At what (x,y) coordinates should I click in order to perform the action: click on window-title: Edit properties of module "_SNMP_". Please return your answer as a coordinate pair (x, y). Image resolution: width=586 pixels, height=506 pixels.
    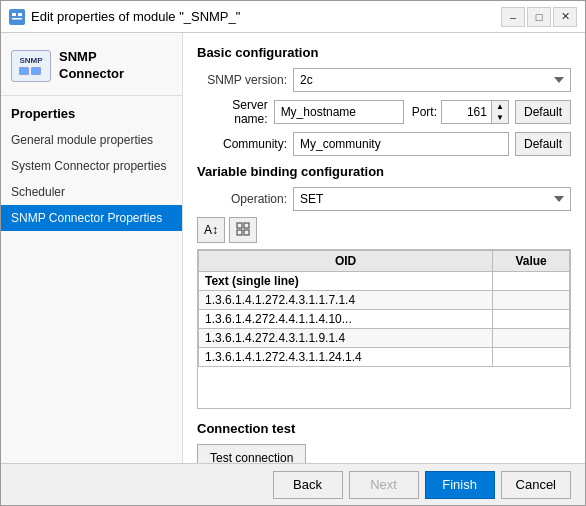
    Looking at the image, I should click on (266, 16).